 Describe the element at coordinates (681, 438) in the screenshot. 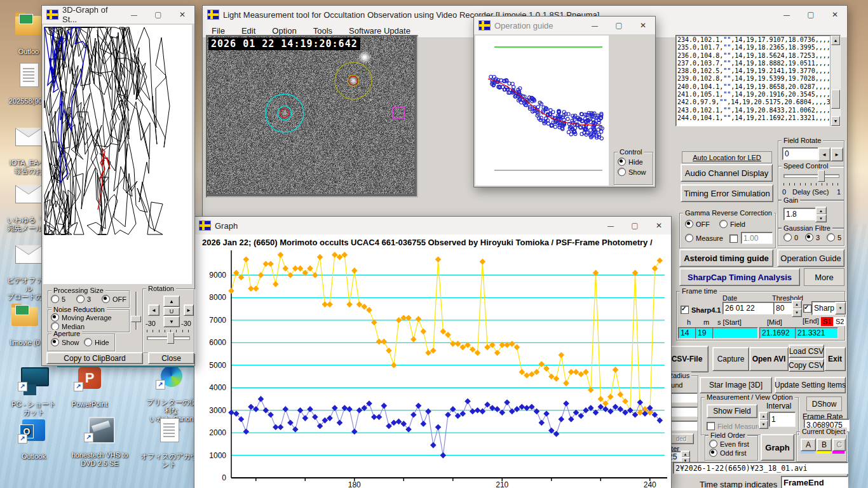

I see `recorded-button-partial: ded` at that location.